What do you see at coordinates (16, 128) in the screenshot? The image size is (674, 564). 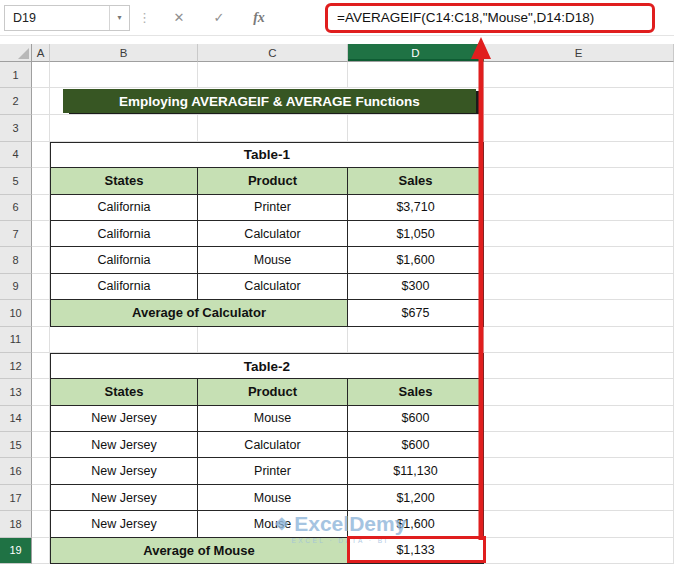 I see `row-header-3: 3` at bounding box center [16, 128].